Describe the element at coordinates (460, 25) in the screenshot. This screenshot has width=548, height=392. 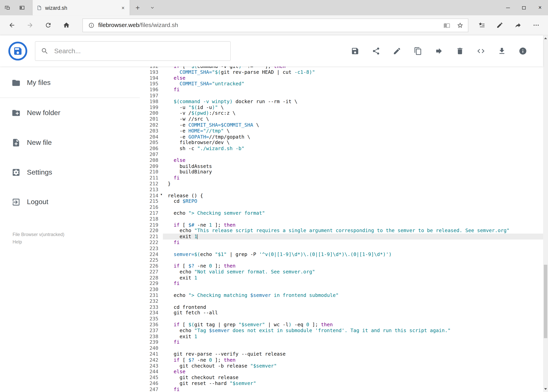
I see `favorite-star-button` at that location.